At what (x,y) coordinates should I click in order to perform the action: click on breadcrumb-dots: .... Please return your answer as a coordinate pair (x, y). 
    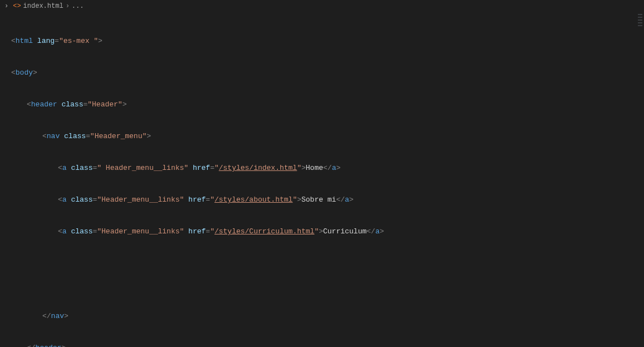
    Looking at the image, I should click on (78, 6).